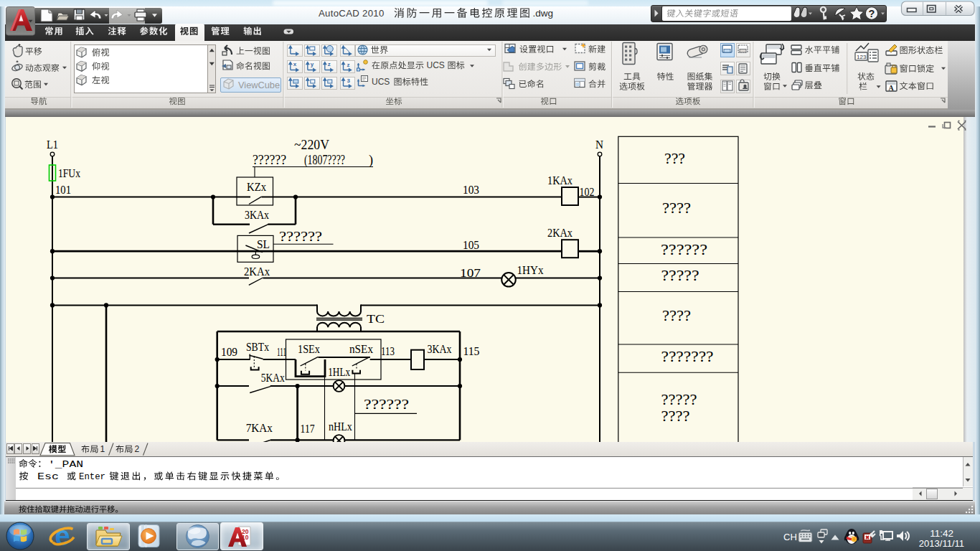  What do you see at coordinates (560, 181) in the screenshot?
I see `svg-text: 1KAx` at bounding box center [560, 181].